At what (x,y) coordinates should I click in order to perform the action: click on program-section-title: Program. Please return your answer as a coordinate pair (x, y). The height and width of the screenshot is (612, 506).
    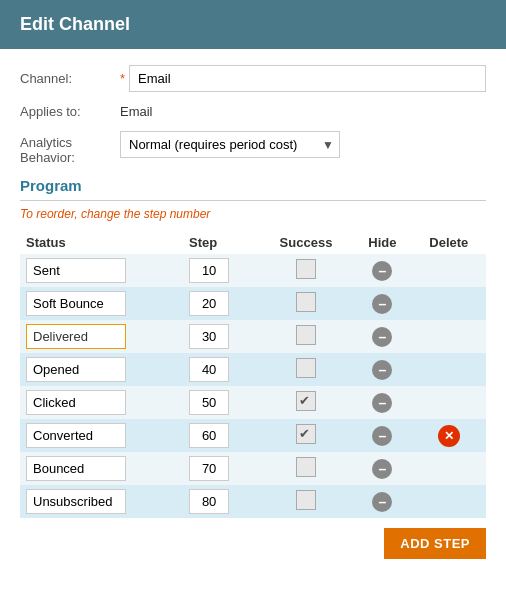
    Looking at the image, I should click on (253, 189).